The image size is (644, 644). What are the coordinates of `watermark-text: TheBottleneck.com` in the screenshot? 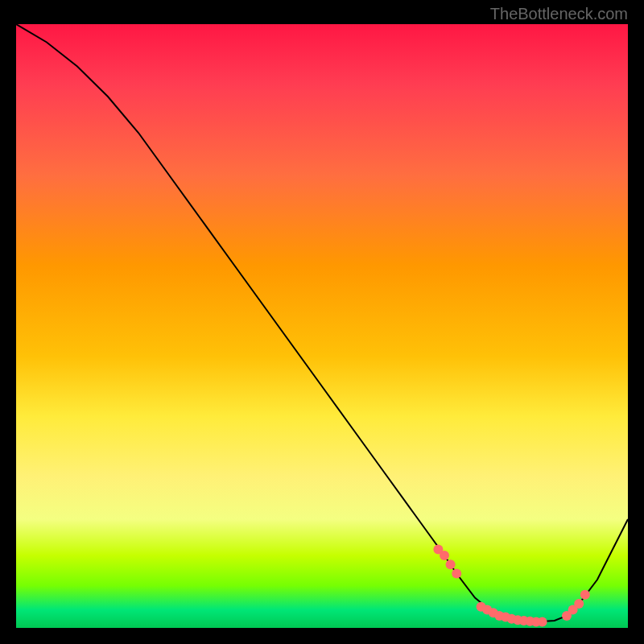 It's located at (559, 14).